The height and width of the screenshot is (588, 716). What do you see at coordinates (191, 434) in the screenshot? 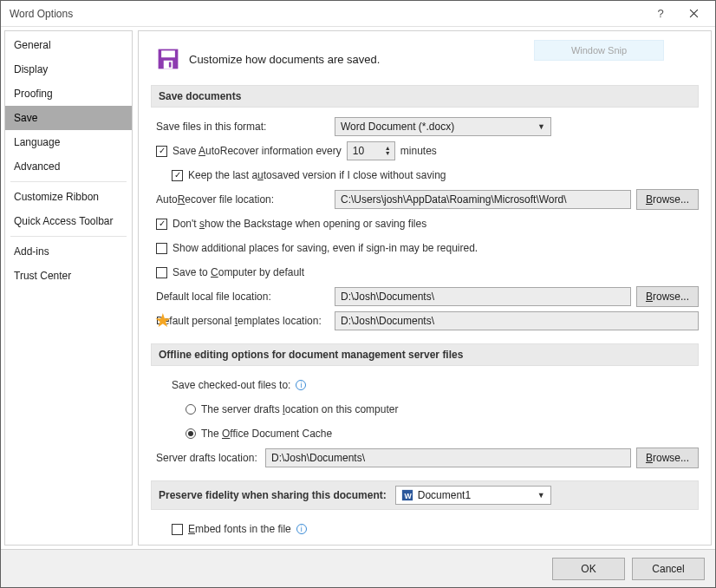
I see `radio-office-cache` at bounding box center [191, 434].